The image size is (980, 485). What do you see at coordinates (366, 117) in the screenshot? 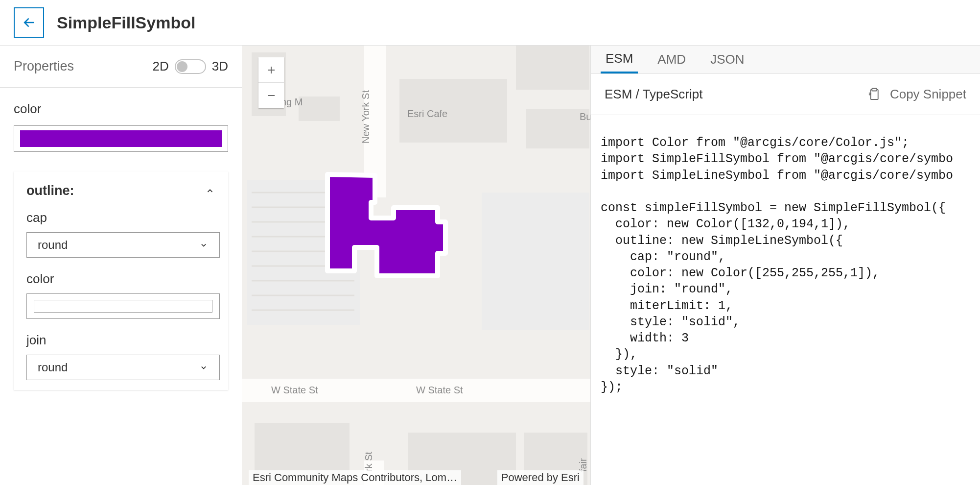
I see `svg-text: New York St` at bounding box center [366, 117].